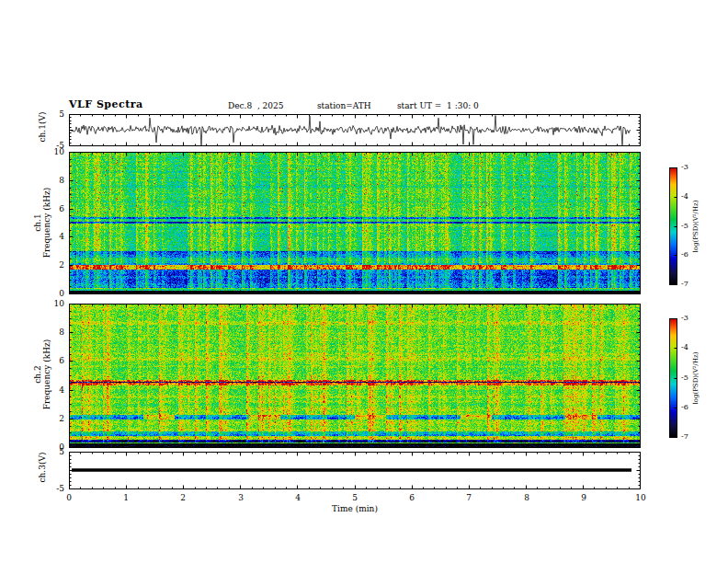 This screenshot has height=563, width=728. What do you see at coordinates (355, 509) in the screenshot?
I see `time-axis-label: Time (min)` at bounding box center [355, 509].